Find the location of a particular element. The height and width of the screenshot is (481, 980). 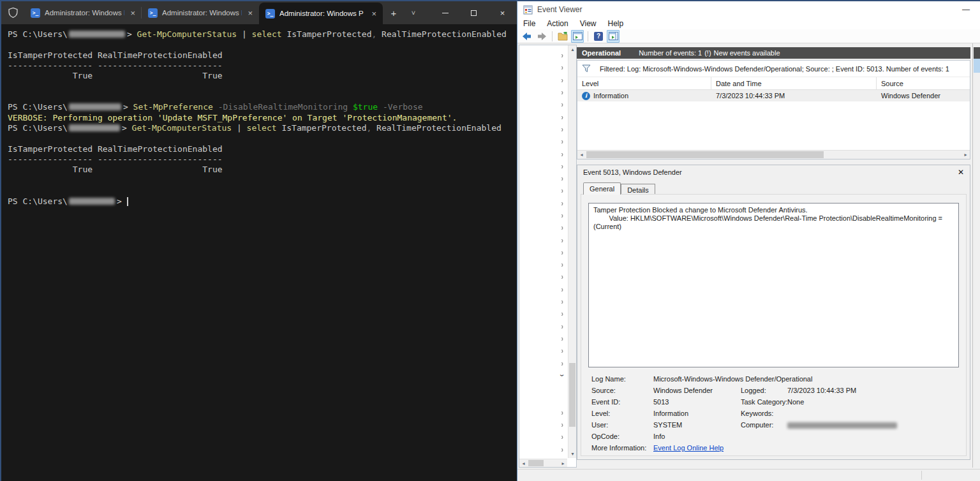

event-row: i Information 7/3/2023 10:44:33 PM Windo… is located at coordinates (773, 96).